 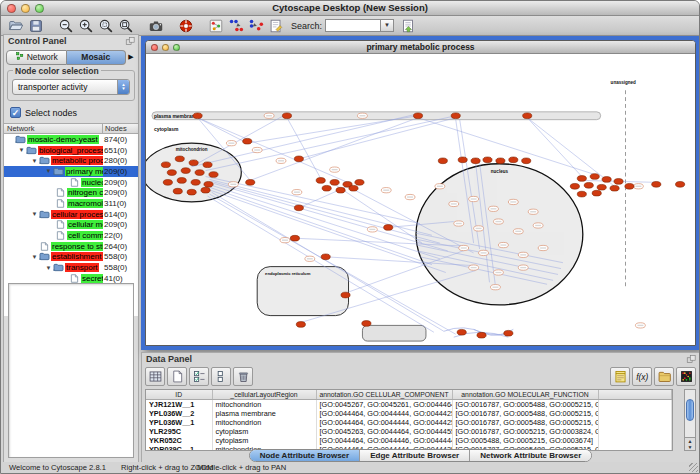 I want to click on tree-row-nitrogen-compoun: nitrogen compoun209(0), so click(x=71, y=192).